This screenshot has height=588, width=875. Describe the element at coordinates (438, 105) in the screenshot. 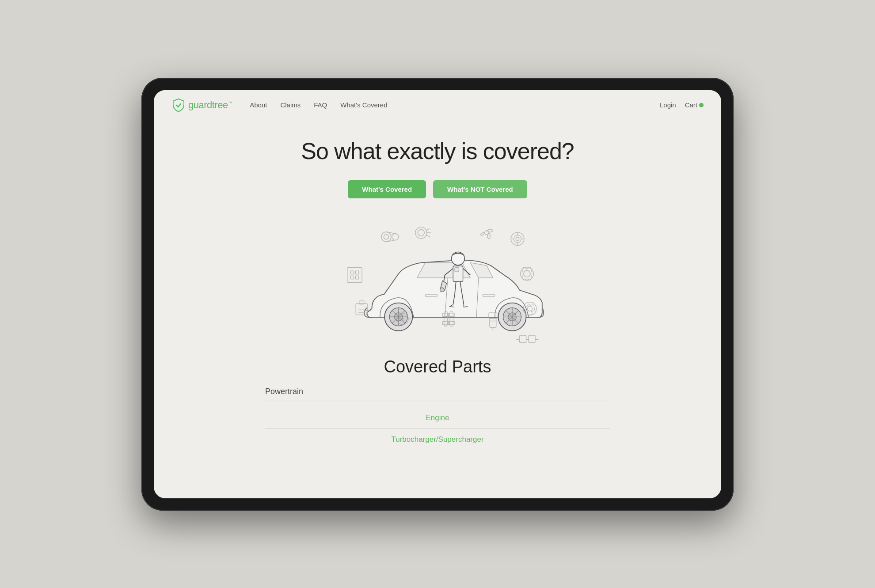

I see `navbar: guardtree™ About Claims FAQ What's Cover…` at that location.